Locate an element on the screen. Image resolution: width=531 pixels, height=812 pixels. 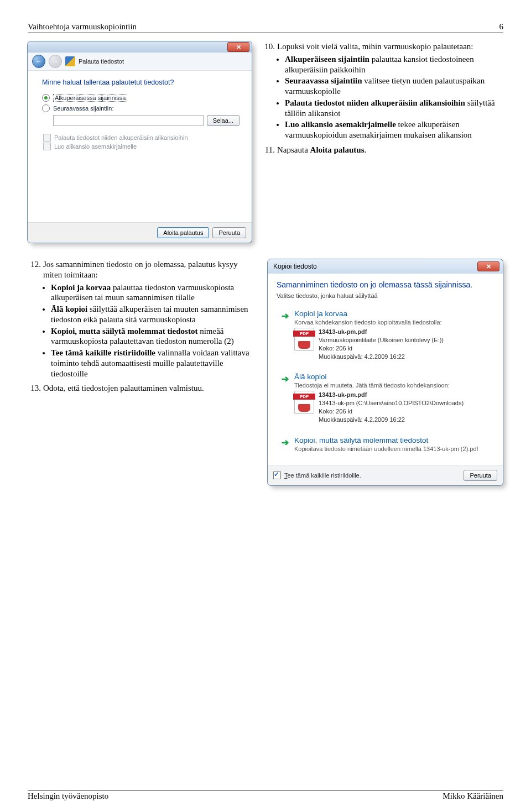
shield-icon is located at coordinates (70, 61).